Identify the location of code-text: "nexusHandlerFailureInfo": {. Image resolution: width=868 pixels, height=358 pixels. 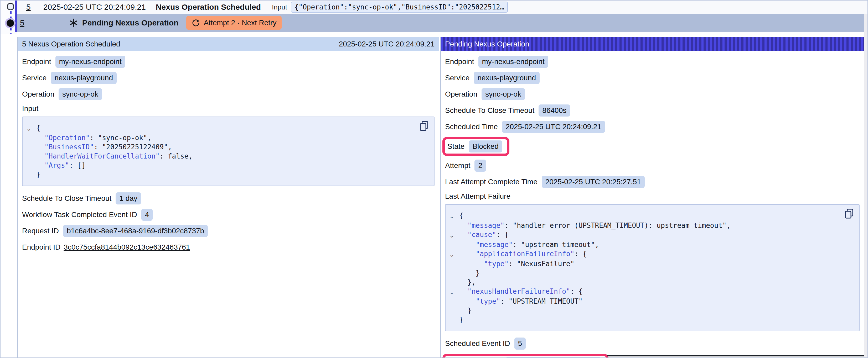
(521, 292).